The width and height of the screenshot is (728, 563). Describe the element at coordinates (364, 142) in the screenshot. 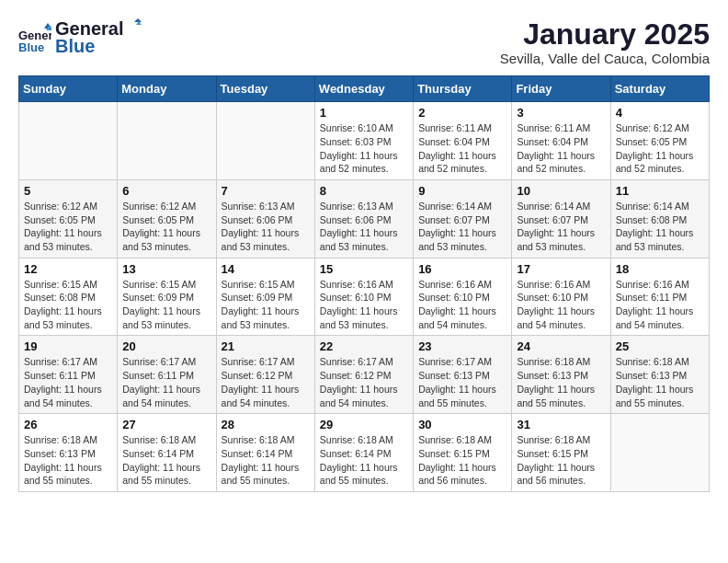

I see `calendar-week-1: 1Sunrise: 6:10 AM Sunset: 6:03 PM Daylig…` at that location.